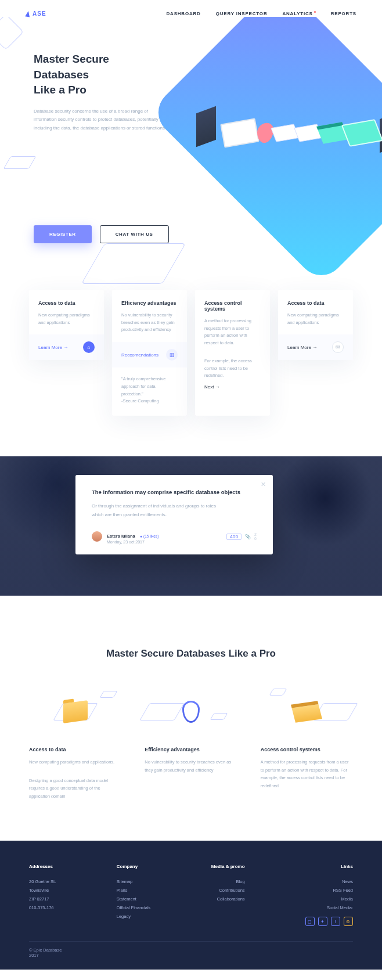 The image size is (382, 980). I want to click on footer-col-media: Media & promo Blog Contributions Collabo…, so click(228, 895).